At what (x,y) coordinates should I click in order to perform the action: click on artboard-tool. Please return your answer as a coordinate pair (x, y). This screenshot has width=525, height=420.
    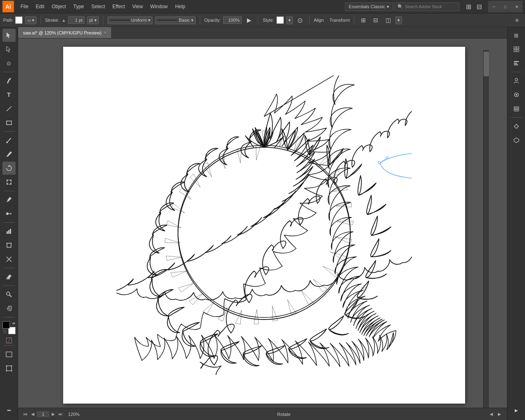
    Looking at the image, I should click on (9, 245).